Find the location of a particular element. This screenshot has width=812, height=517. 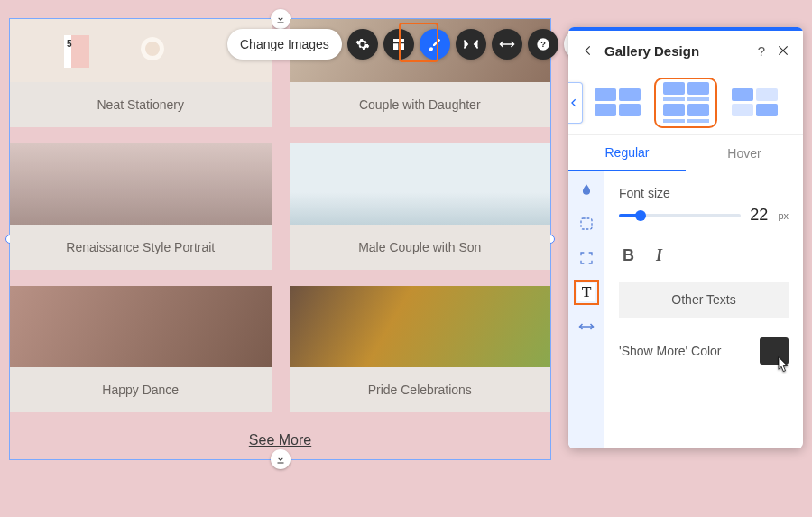

gallery-card: Pride Celebrations is located at coordinates (420, 349).